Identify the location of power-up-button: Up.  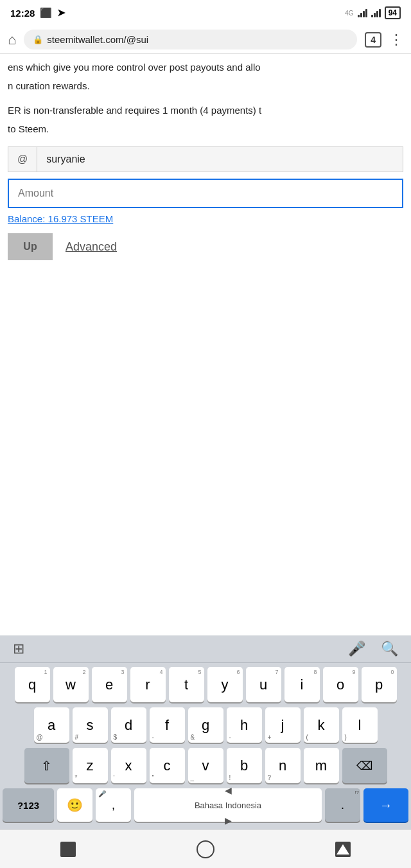
(30, 247).